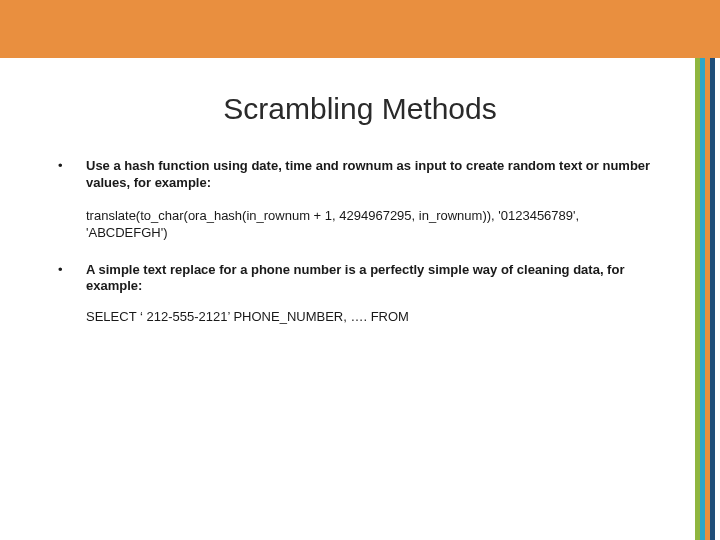 The width and height of the screenshot is (720, 540). What do you see at coordinates (358, 175) in the screenshot?
I see `bullet-item: • Use a hash function using date, time a…` at bounding box center [358, 175].